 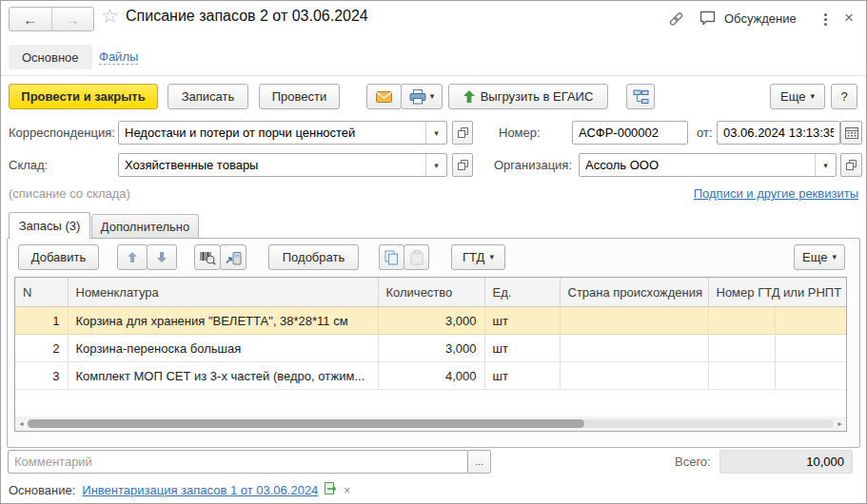 What do you see at coordinates (630, 133) in the screenshot?
I see `number-input` at bounding box center [630, 133].